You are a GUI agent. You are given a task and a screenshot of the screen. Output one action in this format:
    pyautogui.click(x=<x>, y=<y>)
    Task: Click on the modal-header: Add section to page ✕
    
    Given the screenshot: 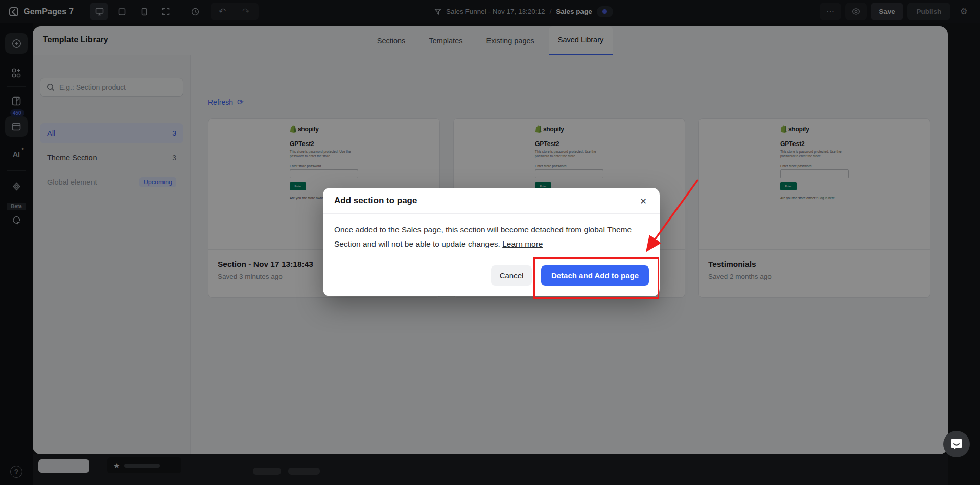 What is the action you would take?
    pyautogui.click(x=492, y=201)
    